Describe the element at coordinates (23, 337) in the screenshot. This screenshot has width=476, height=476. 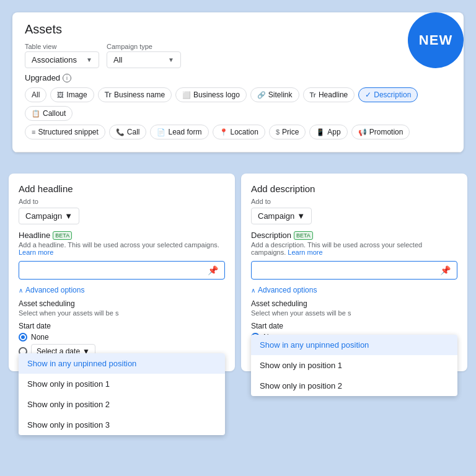
I see `headline-none-radio-inner` at that location.